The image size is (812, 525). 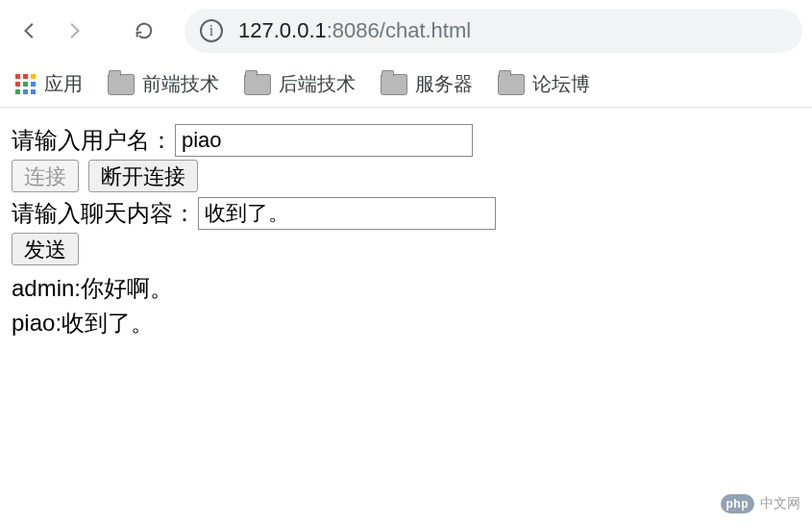 I want to click on chat-line: piao:收到了。, so click(x=406, y=323).